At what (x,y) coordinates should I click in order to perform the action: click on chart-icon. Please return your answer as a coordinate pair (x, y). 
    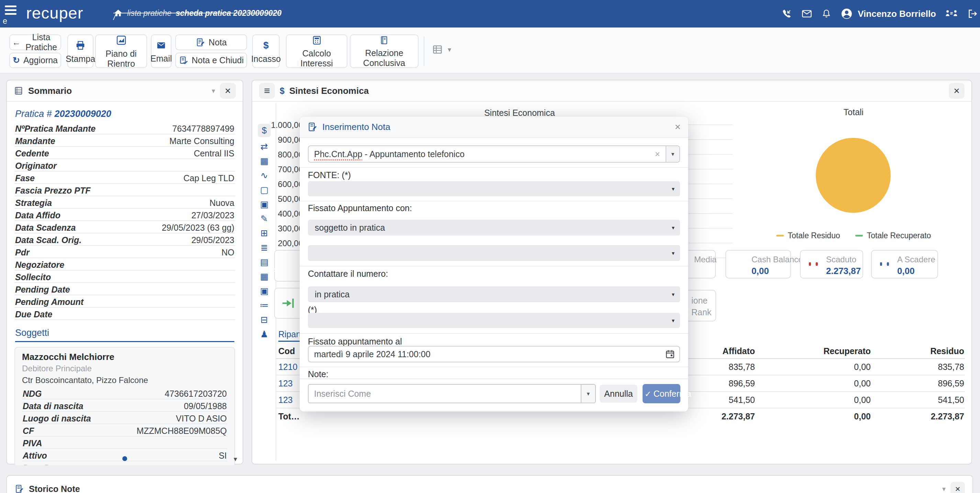
    Looking at the image, I should click on (121, 40).